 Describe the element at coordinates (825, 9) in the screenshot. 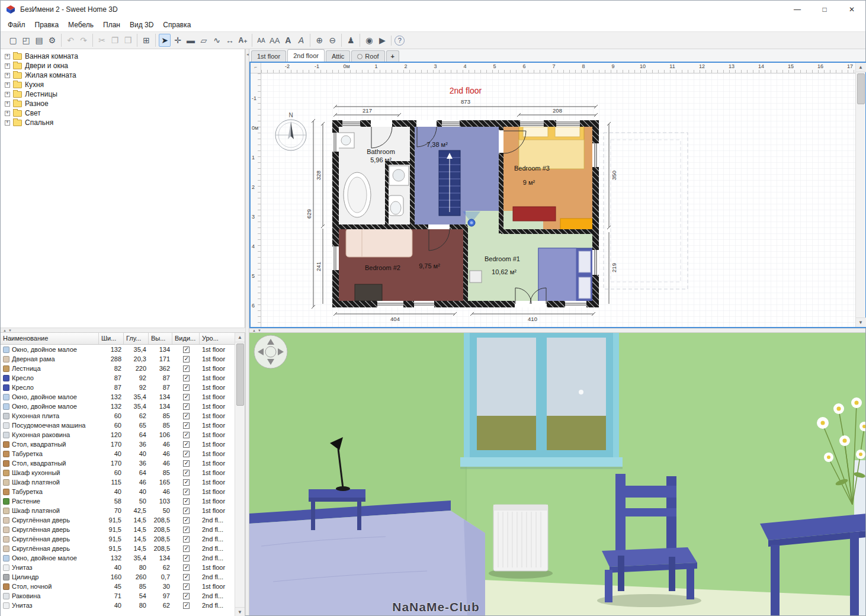

I see `maximize-button: □` at that location.